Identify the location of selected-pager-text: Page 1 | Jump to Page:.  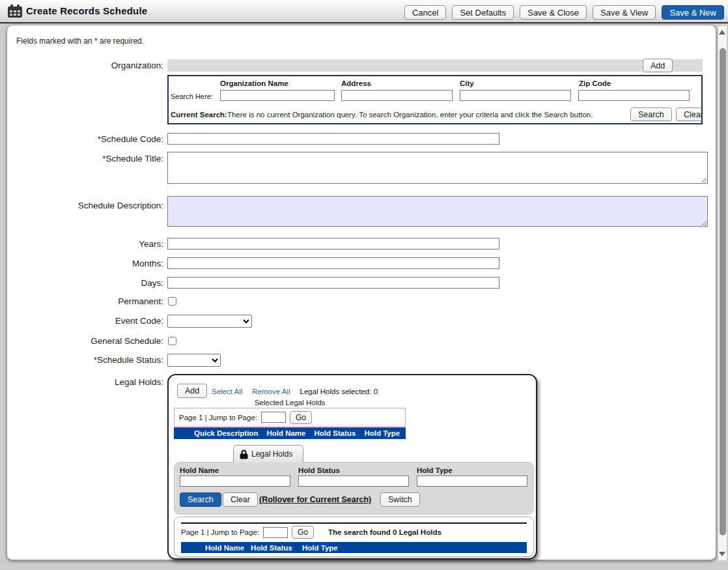
(218, 418).